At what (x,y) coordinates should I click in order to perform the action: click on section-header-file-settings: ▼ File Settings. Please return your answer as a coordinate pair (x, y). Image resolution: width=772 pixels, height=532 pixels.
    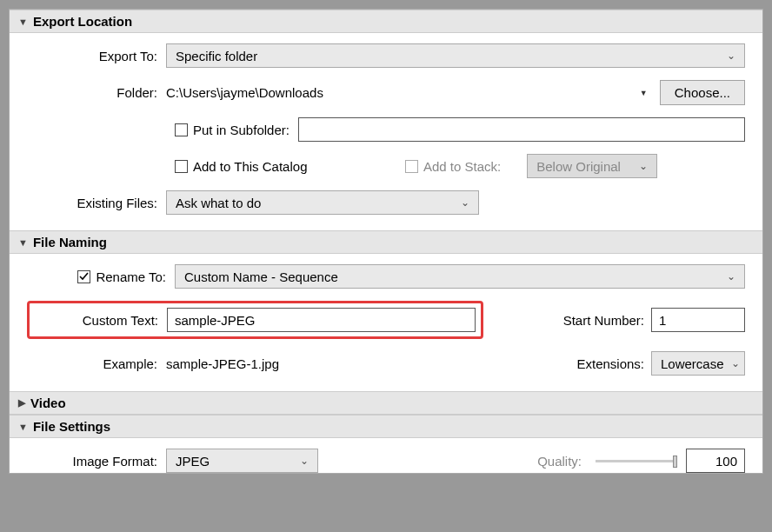
    Looking at the image, I should click on (386, 426).